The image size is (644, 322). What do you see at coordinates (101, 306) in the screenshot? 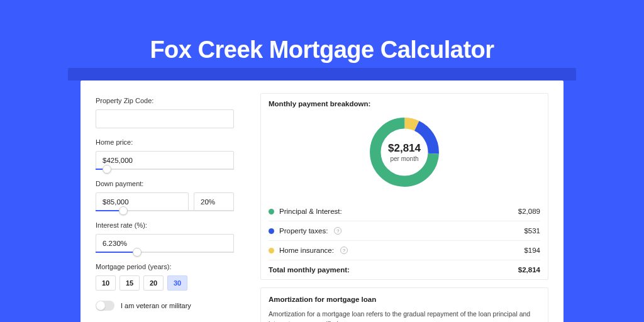
I see `toggle-knob` at bounding box center [101, 306].